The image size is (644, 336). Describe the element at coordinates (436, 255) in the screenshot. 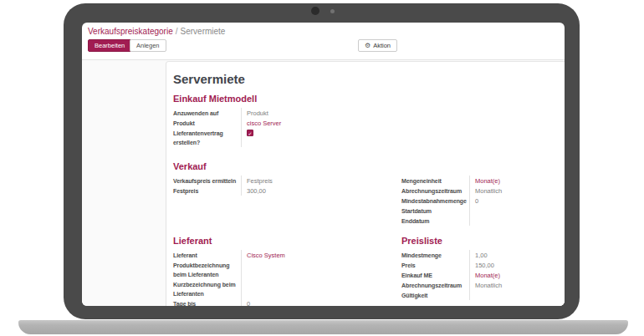

I see `field-label: Mindestmenge` at that location.